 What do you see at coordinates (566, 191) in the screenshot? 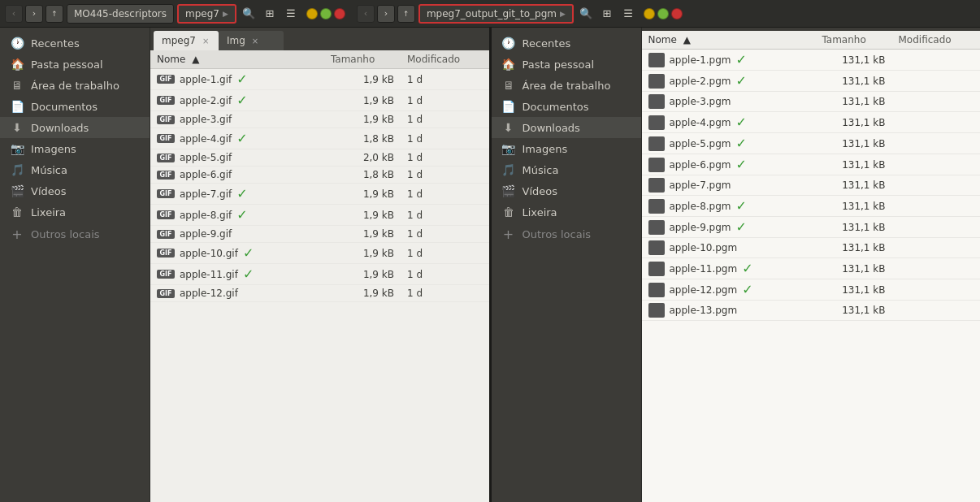
I see `sidebar-item-videos-right: 🎬 Vídeos` at bounding box center [566, 191].